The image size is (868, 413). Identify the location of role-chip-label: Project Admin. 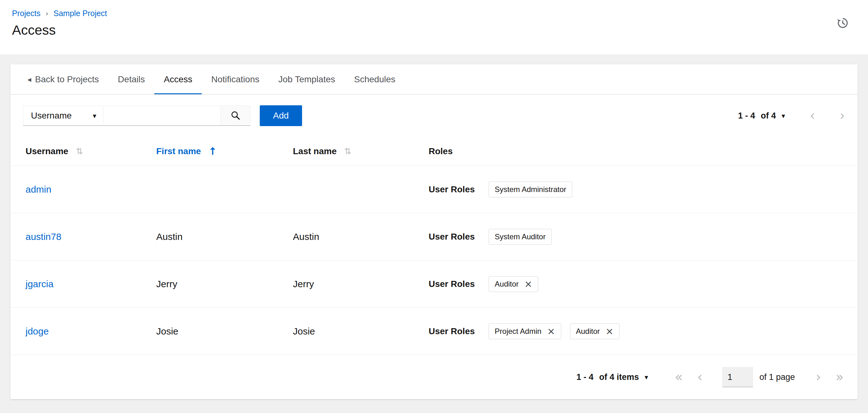
(518, 331).